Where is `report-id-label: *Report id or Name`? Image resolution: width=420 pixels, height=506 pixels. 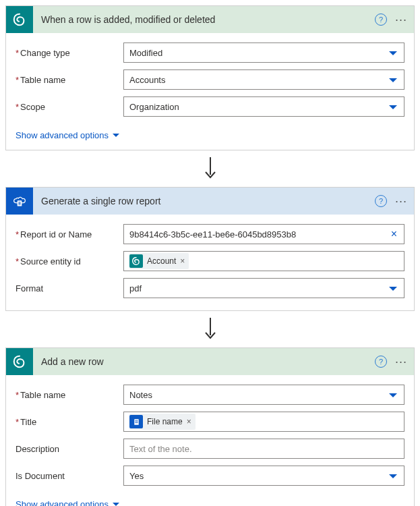 report-id-label: *Report id or Name is located at coordinates (69, 235).